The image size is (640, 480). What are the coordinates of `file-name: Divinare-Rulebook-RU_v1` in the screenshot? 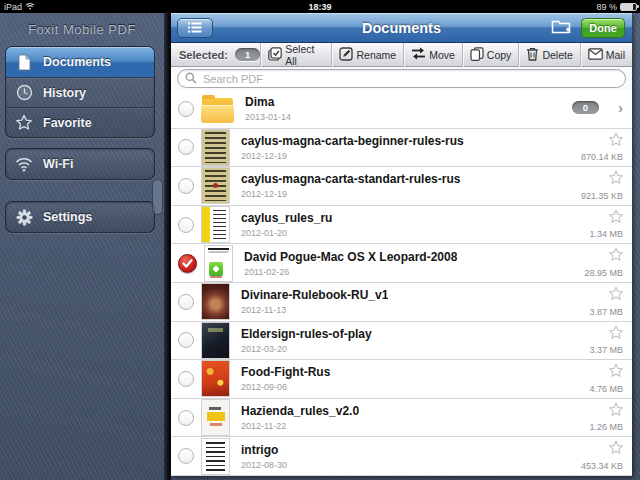 It's located at (314, 295).